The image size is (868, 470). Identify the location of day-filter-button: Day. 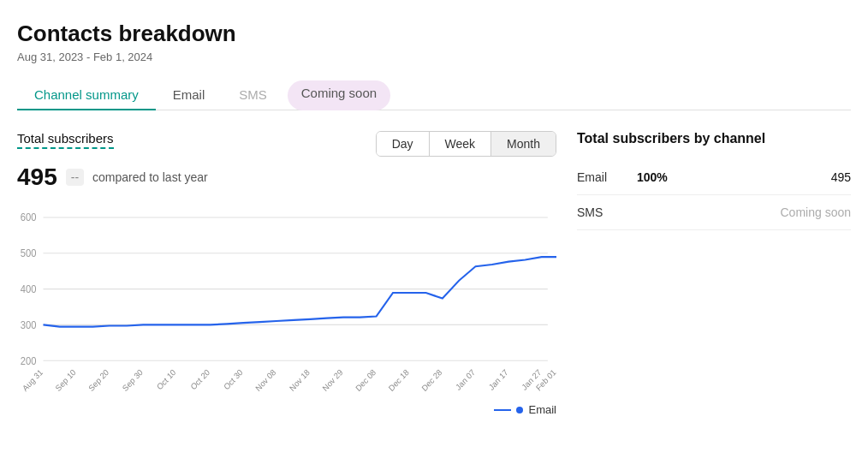
(403, 144).